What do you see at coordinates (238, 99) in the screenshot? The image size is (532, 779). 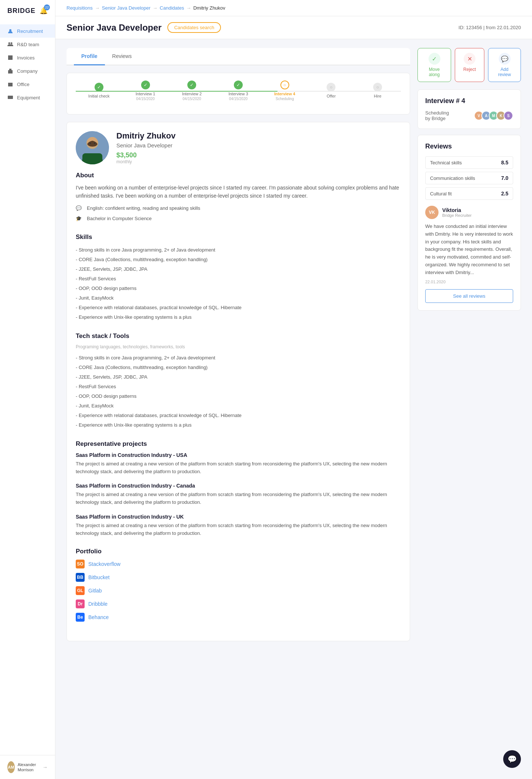 I see `step-date-i3: 04/15/2020` at bounding box center [238, 99].